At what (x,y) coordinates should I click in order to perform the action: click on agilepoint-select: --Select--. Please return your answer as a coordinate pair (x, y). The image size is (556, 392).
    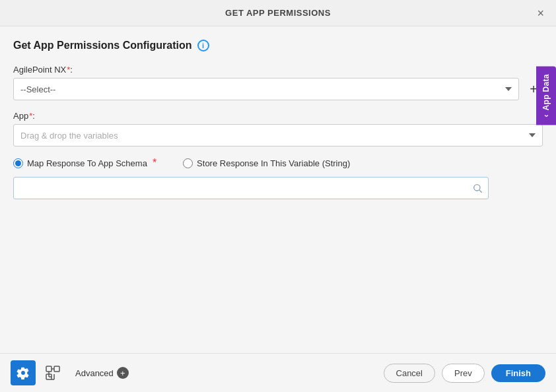
    Looking at the image, I should click on (266, 89).